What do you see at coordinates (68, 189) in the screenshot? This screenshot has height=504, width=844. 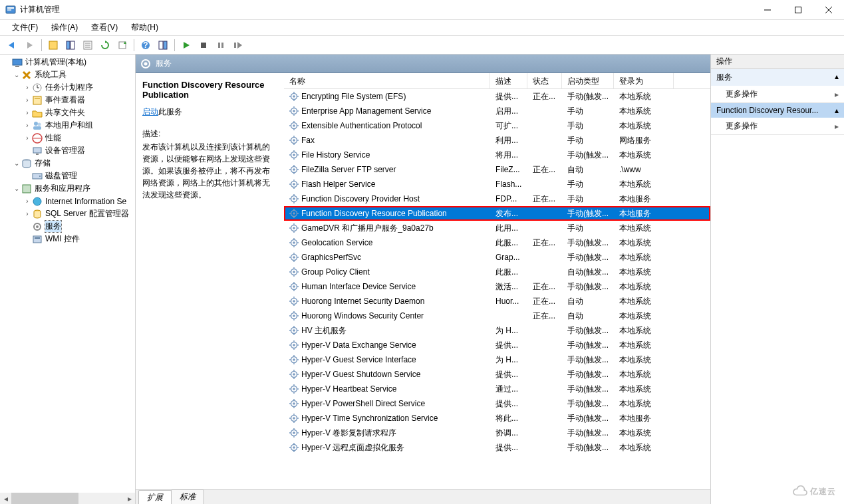 I see `tree-services-apps: ⌄ 服务和应用程序` at bounding box center [68, 189].